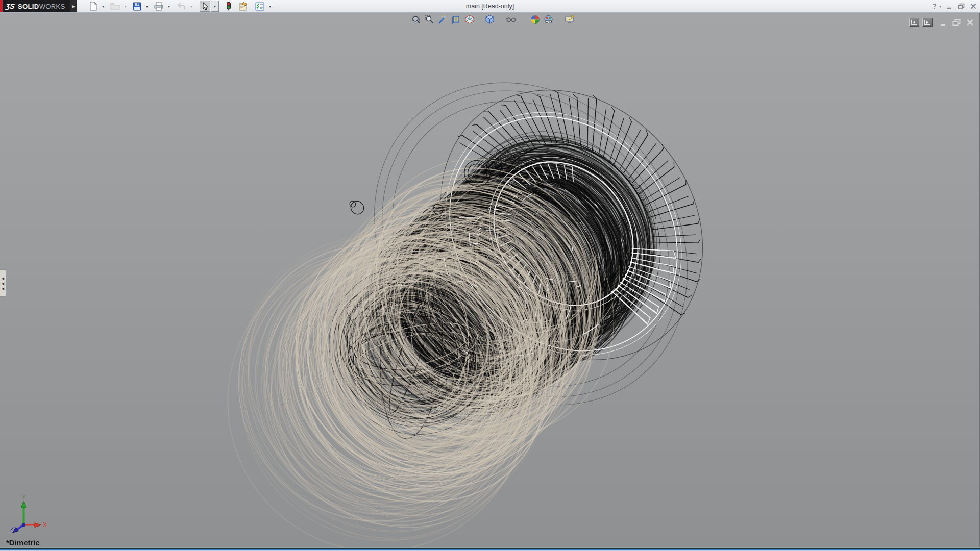 The width and height of the screenshot is (980, 551). Describe the element at coordinates (962, 6) in the screenshot. I see `restore-icon` at that location.